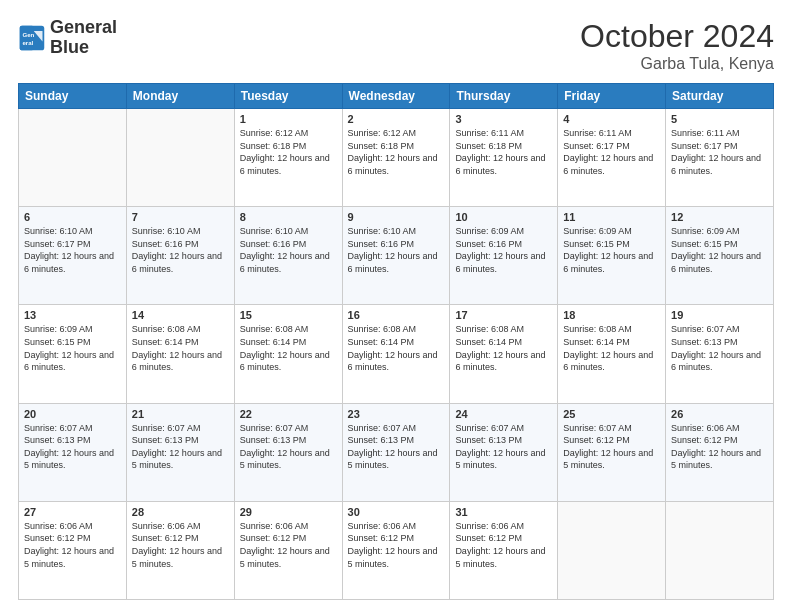 The width and height of the screenshot is (792, 612). Describe the element at coordinates (288, 354) in the screenshot. I see `calendar-cell: 15Sunrise: 6:08 AM Sunset: 6:14 PM Dayli…` at that location.